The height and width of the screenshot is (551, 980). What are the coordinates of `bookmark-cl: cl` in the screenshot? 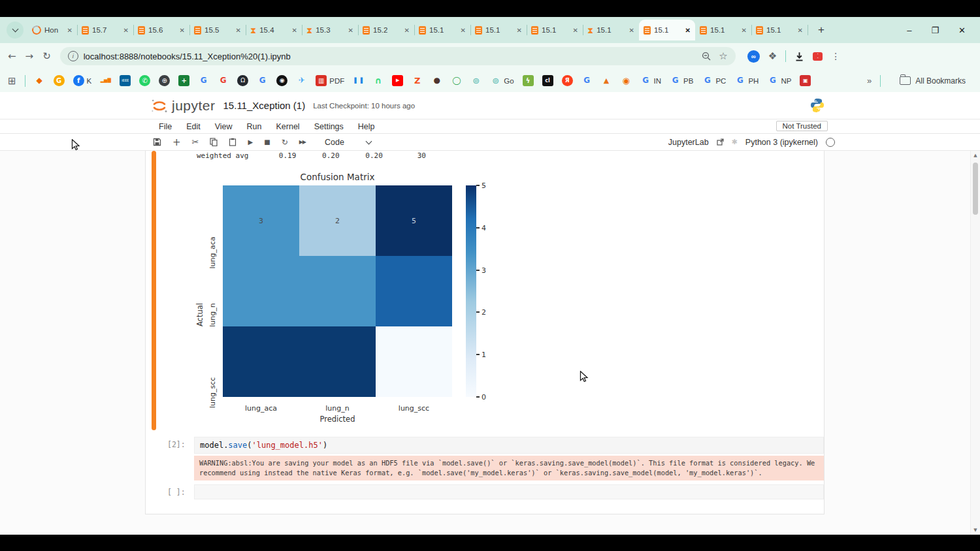 It's located at (547, 81).